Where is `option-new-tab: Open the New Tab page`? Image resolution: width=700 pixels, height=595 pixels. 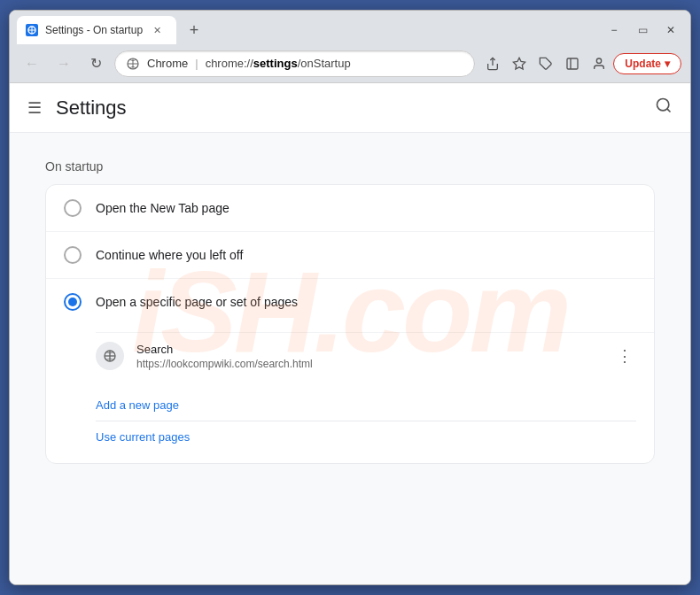 option-new-tab: Open the New Tab page is located at coordinates (350, 208).